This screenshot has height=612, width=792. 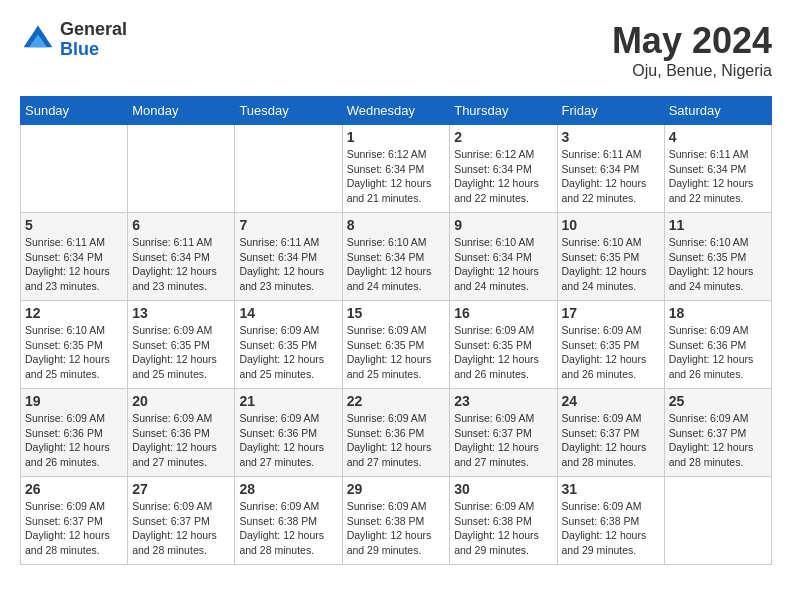 What do you see at coordinates (718, 313) in the screenshot?
I see `day-number: 18` at bounding box center [718, 313].